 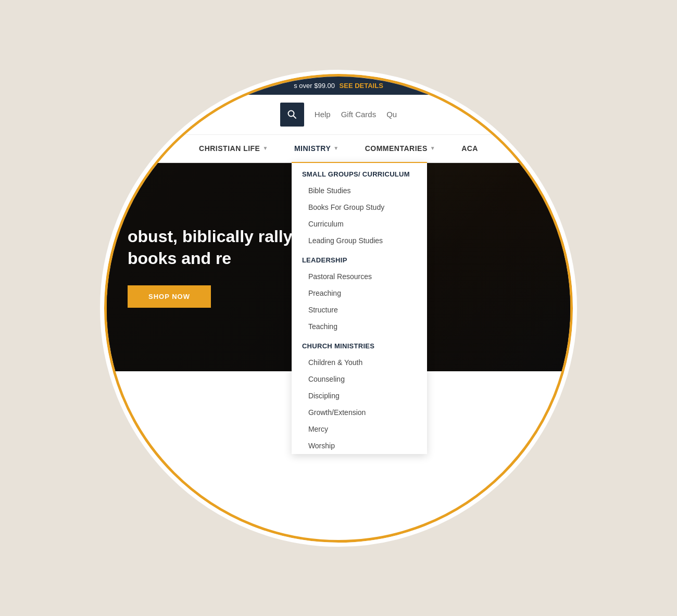 I want to click on announcement-text: s over $99.00, so click(x=315, y=85).